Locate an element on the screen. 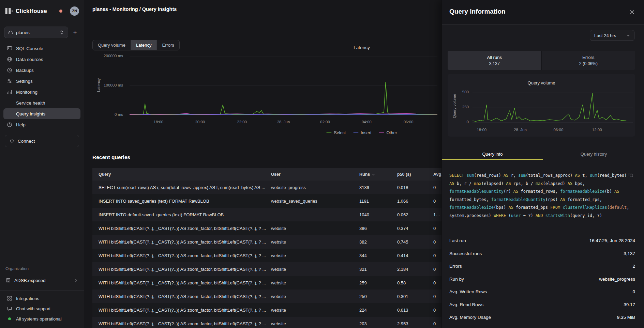 This screenshot has height=328, width=644. chart-icon is located at coordinates (10, 92).